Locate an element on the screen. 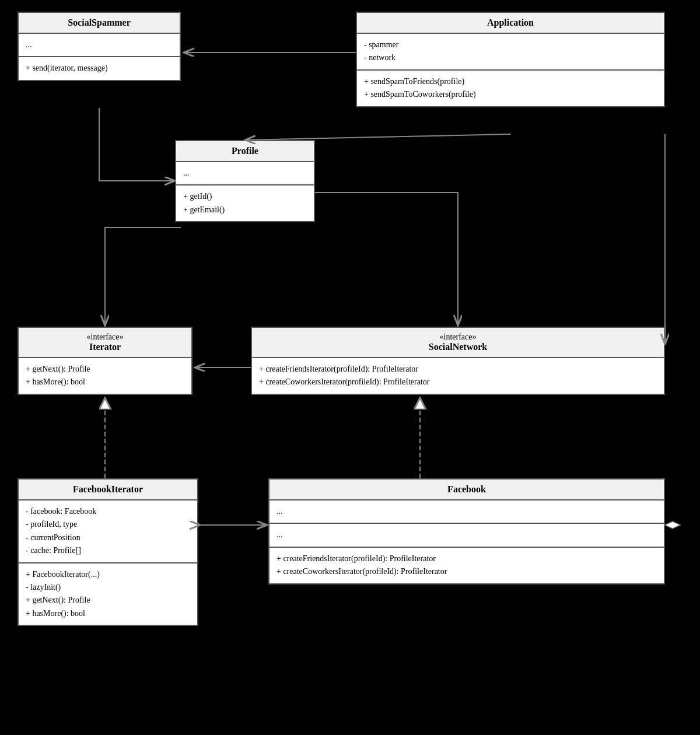  facebook-name: Facebook is located at coordinates (467, 489).